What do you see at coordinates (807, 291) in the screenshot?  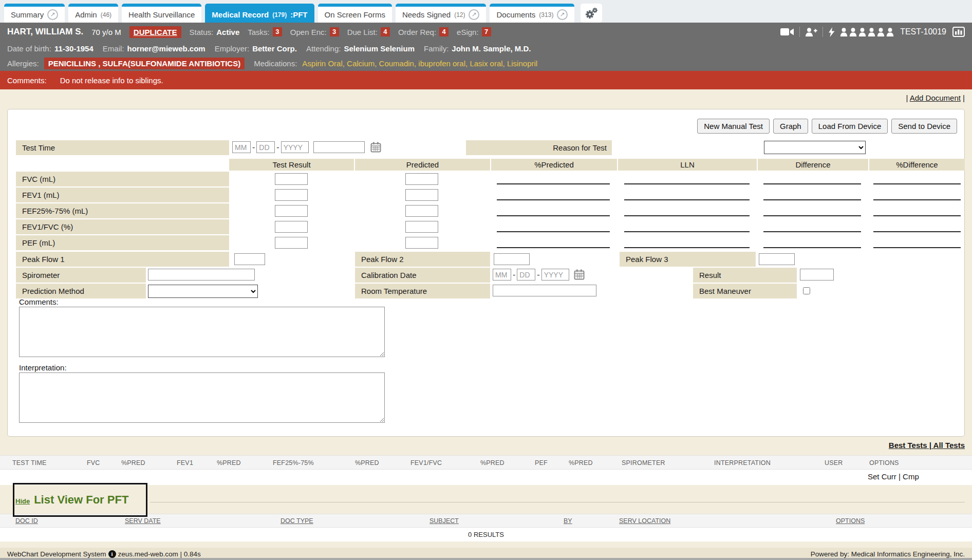 I see `best-maneuver-checkbox` at bounding box center [807, 291].